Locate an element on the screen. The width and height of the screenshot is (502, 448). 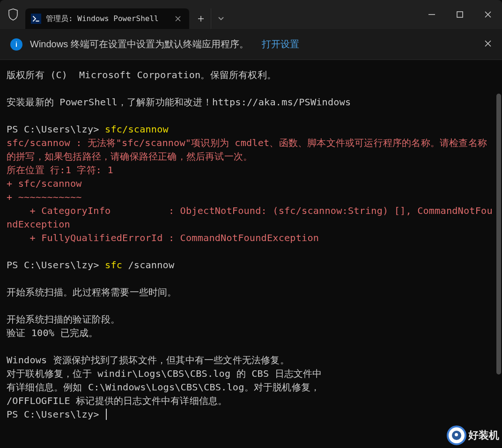
maximize-button is located at coordinates (460, 15).